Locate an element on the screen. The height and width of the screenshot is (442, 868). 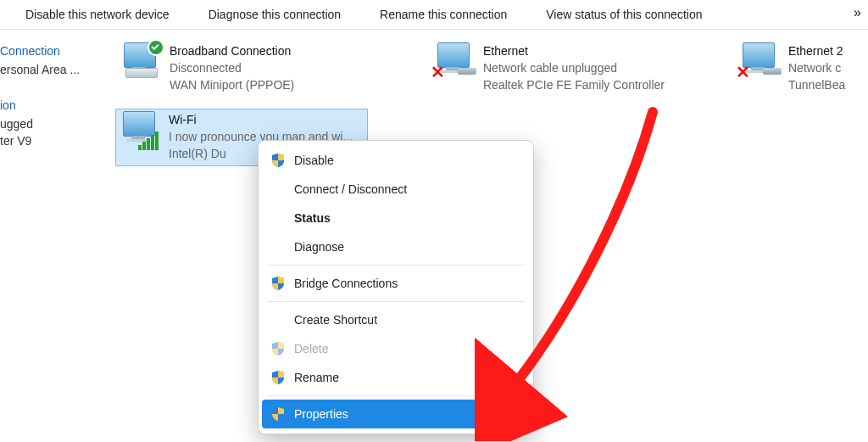
menu-label: Bridge Connections is located at coordinates (407, 283).